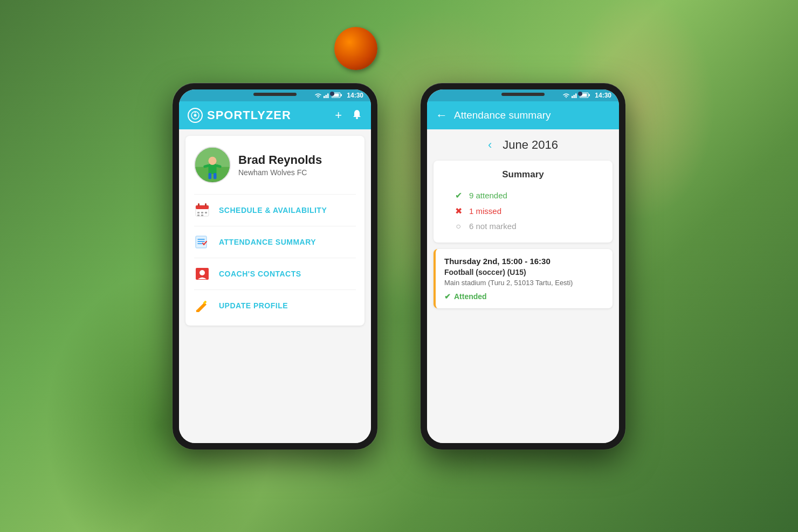 The width and height of the screenshot is (798, 532). What do you see at coordinates (260, 274) in the screenshot?
I see `contacts-label: COACH'S CONTACTS` at bounding box center [260, 274].